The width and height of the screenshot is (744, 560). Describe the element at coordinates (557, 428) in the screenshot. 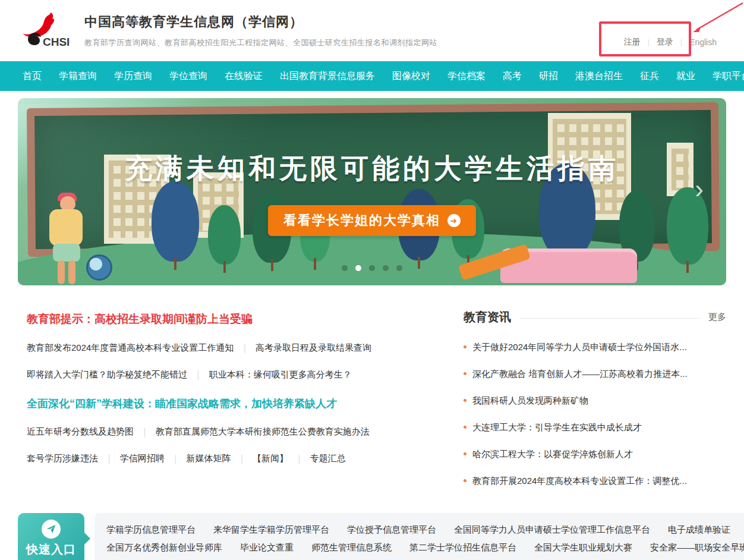

I see `edu-news-link: 大连理工大学：引导学生在实践中成长成才` at that location.